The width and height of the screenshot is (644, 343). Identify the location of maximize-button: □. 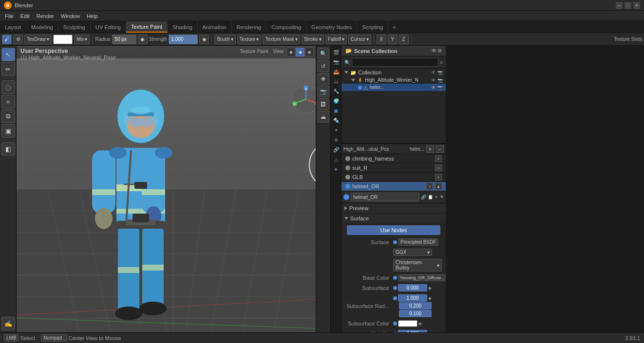
(628, 5).